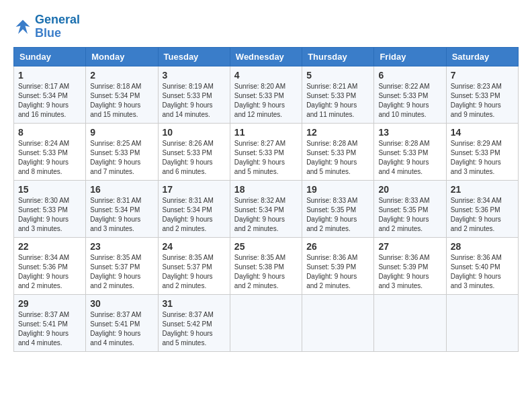 This screenshot has height=411, width=532. I want to click on calendar-cell: 21Sunrise: 8:34 AMSunset: 5:36 PMDayligh…, so click(482, 208).